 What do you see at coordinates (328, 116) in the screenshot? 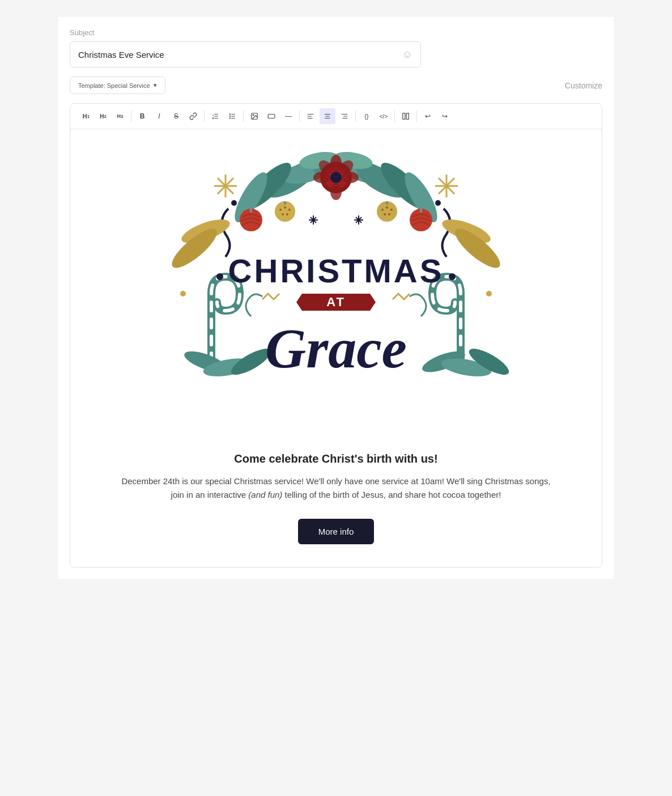
I see `align-center-button` at bounding box center [328, 116].